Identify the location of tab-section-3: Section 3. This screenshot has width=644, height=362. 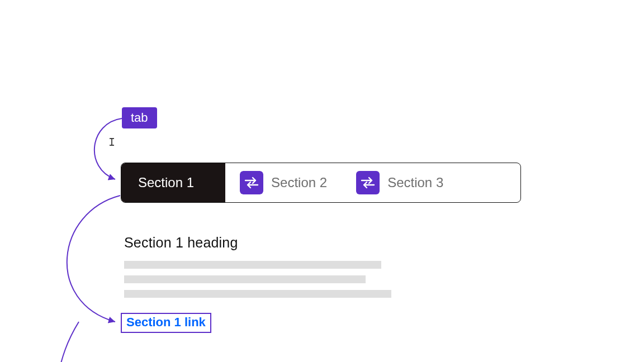
(400, 183).